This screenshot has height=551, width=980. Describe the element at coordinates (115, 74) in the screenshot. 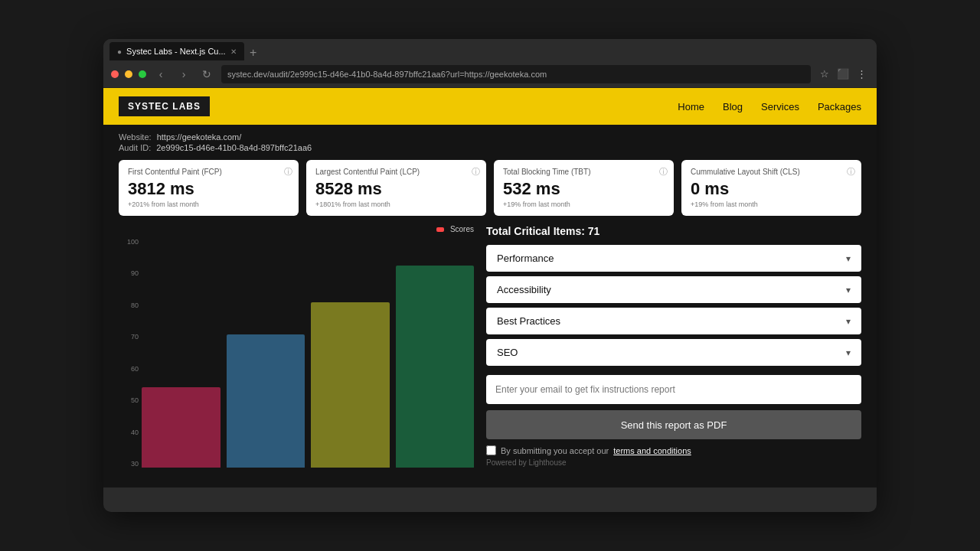

I see `window-close` at that location.